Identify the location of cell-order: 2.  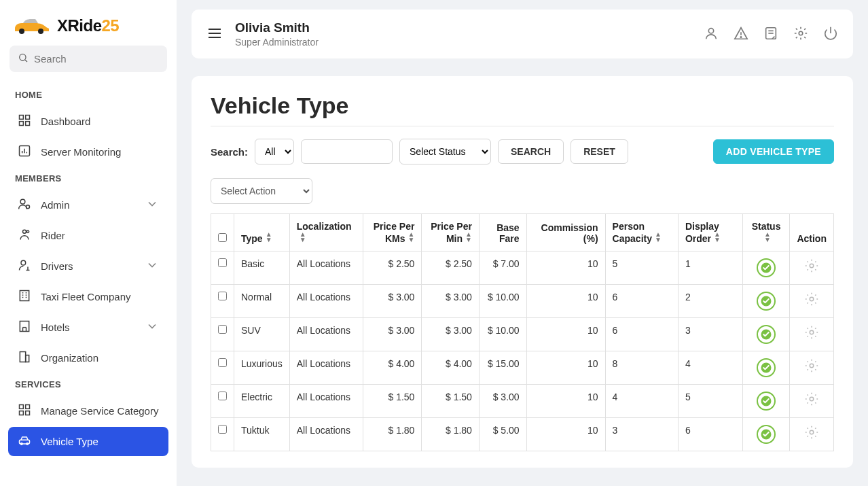
(710, 302).